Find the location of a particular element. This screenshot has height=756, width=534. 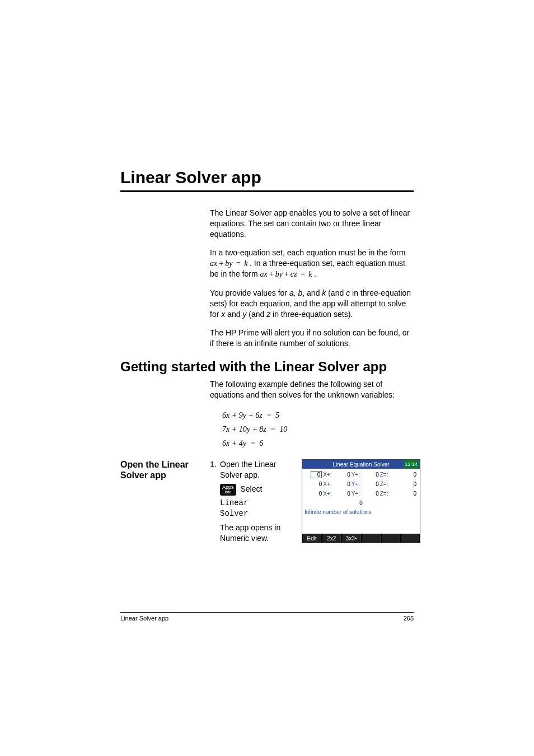

apps-key-bottom: Info is located at coordinates (228, 492).